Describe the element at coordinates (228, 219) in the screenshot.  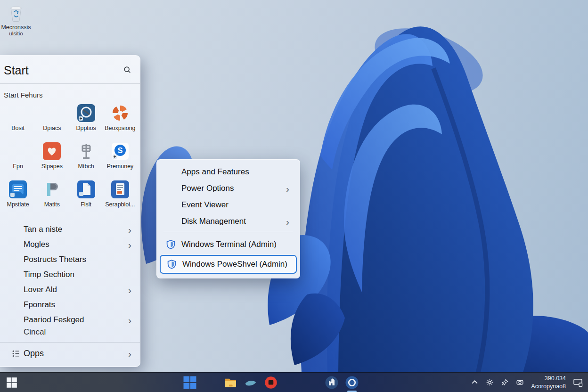
I see `winx-context-menu: Apps and Features Power Options Event Vi…` at that location.